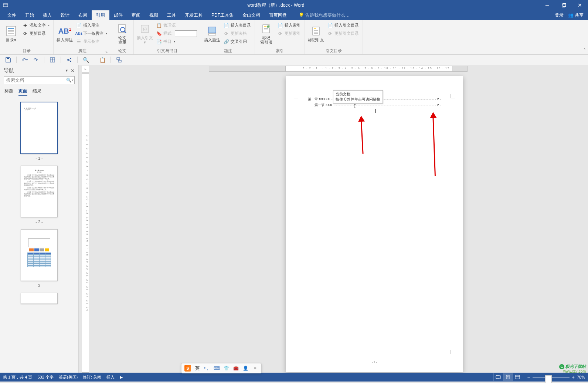 Image resolution: width=588 pixels, height=383 pixels. I want to click on tab-pdf: PDF工具集, so click(222, 15).